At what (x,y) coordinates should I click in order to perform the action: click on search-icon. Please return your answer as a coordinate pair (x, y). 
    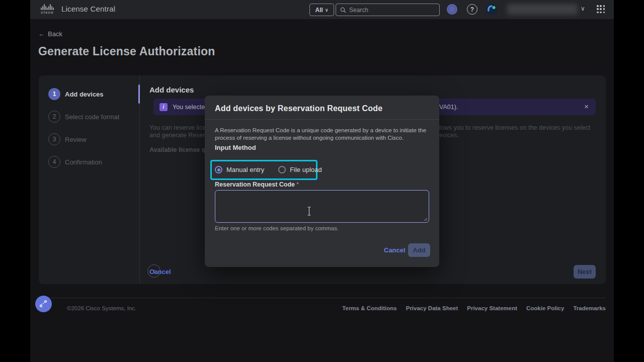
    Looking at the image, I should click on (343, 10).